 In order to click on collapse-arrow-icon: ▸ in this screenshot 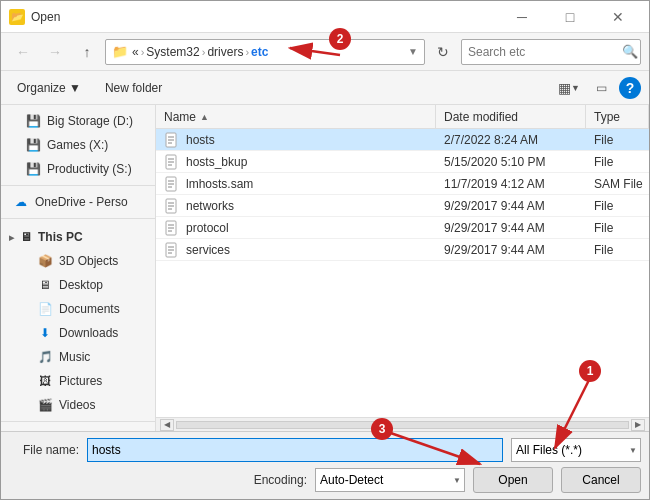, I will do `click(12, 238)`.